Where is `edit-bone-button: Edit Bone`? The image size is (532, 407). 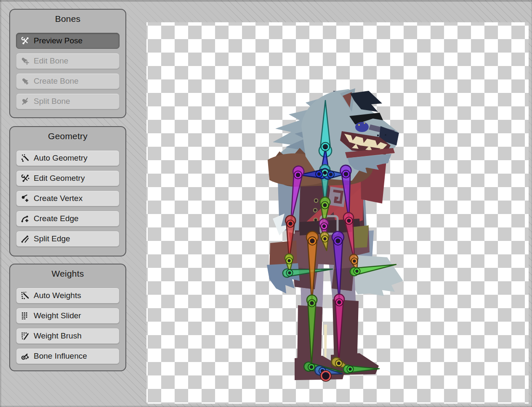 edit-bone-button: Edit Bone is located at coordinates (68, 61).